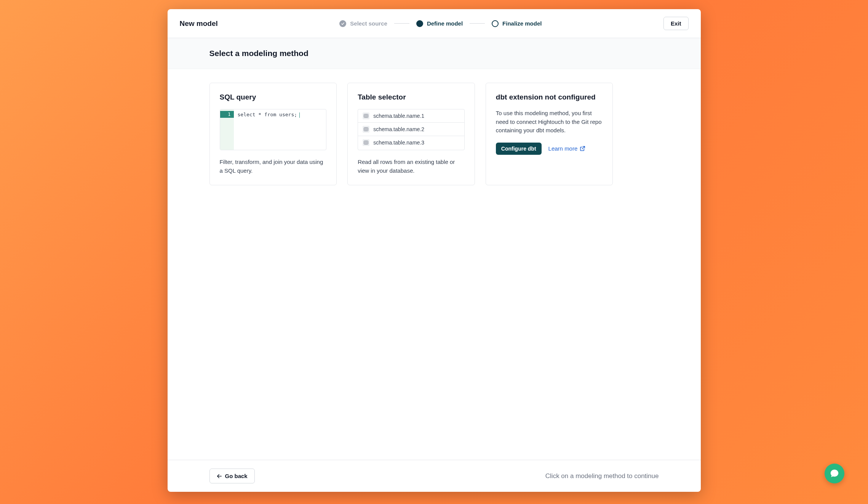 The width and height of the screenshot is (868, 504). I want to click on section-title: Select a modeling method, so click(434, 53).